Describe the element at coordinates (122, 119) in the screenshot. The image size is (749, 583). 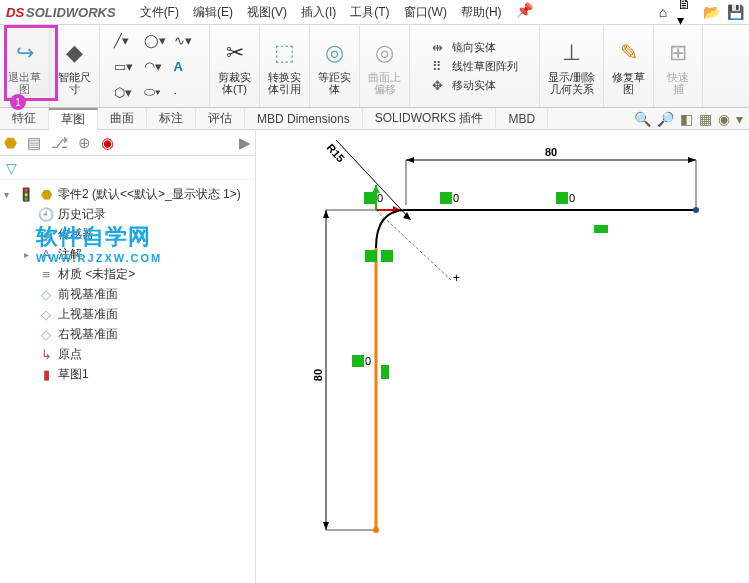
I see `tab-surface: 曲面` at that location.